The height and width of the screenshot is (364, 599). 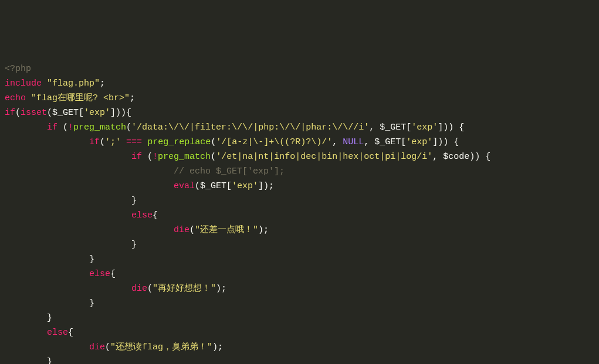 I want to click on code-line: echo "flag在哪里呢? <br>";, so click(x=299, y=98).